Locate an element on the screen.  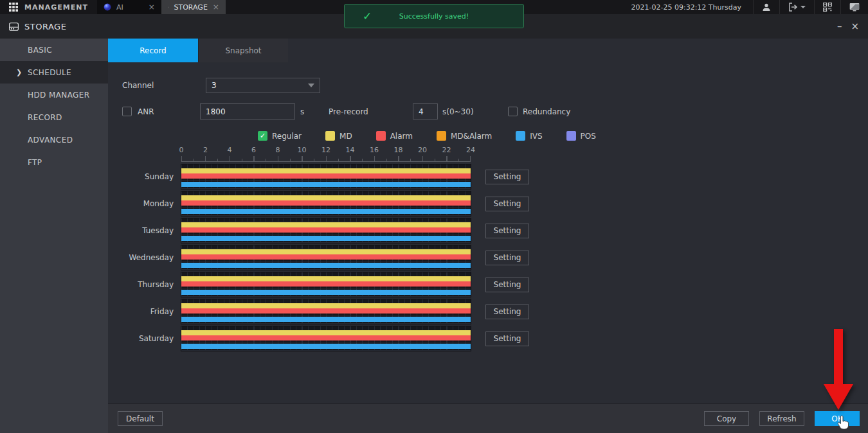
timeline-tuesday is located at coordinates (326, 231).